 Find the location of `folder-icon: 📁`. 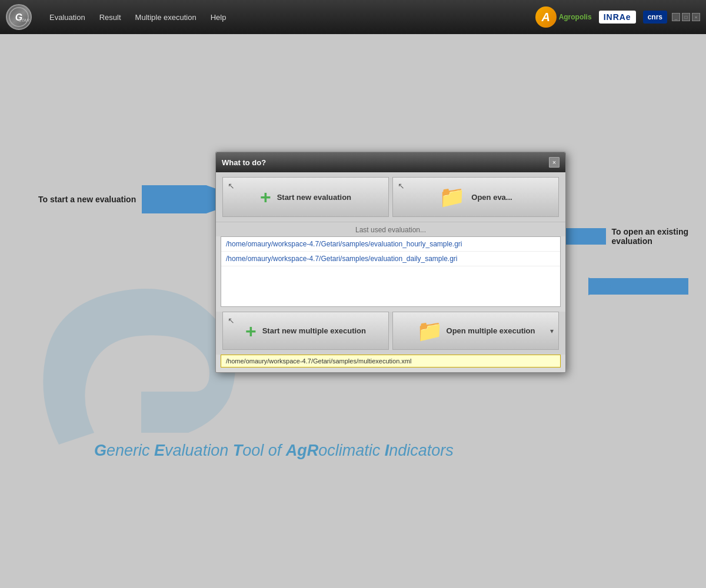

folder-icon: 📁 is located at coordinates (452, 197).